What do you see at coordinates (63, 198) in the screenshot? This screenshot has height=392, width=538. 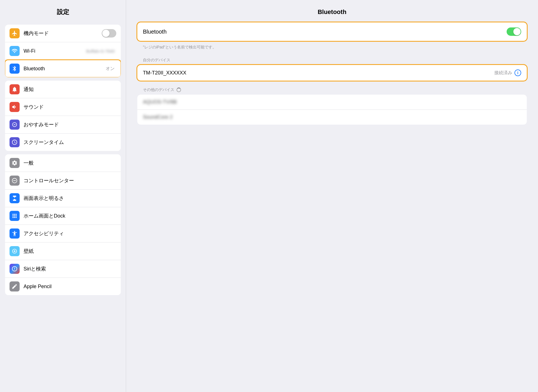 I see `sidebar-item-display: 画面表示と明るさ` at bounding box center [63, 198].